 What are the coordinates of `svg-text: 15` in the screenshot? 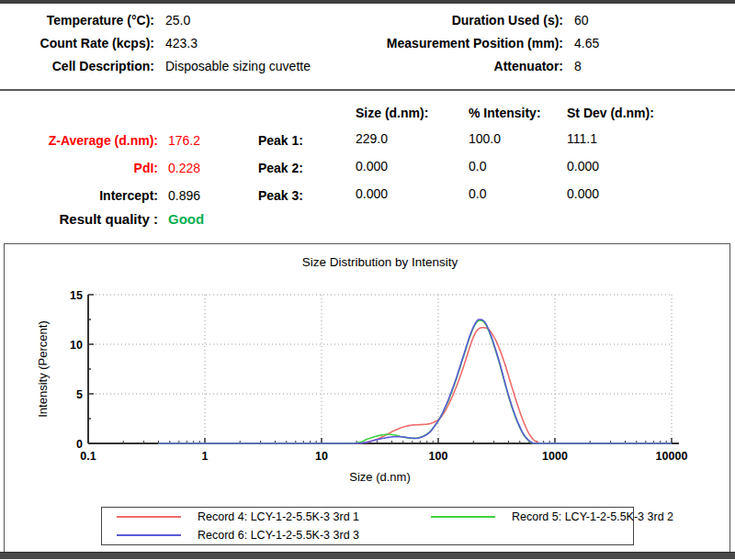 It's located at (76, 296).